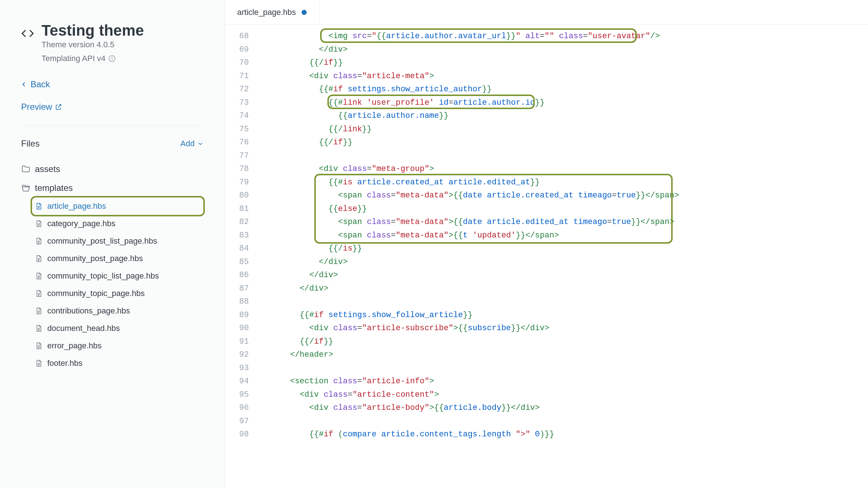  What do you see at coordinates (565, 249) in the screenshot?
I see `code-line: {{/is}}` at bounding box center [565, 249].